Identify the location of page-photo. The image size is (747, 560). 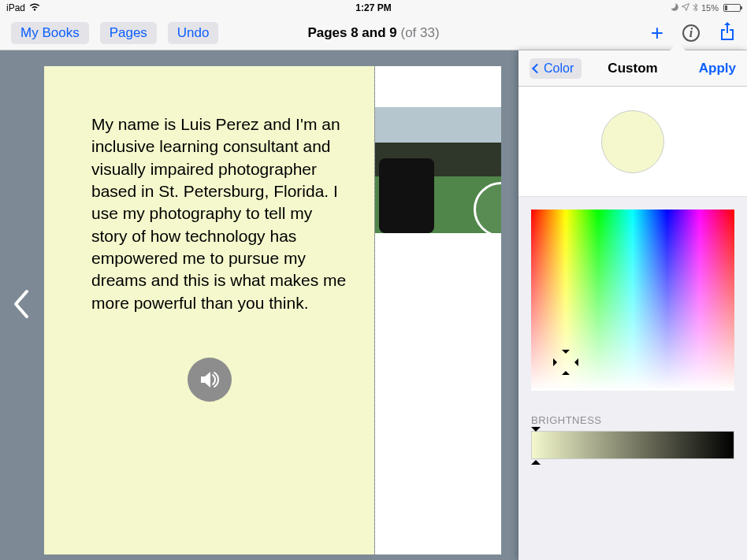
(438, 170).